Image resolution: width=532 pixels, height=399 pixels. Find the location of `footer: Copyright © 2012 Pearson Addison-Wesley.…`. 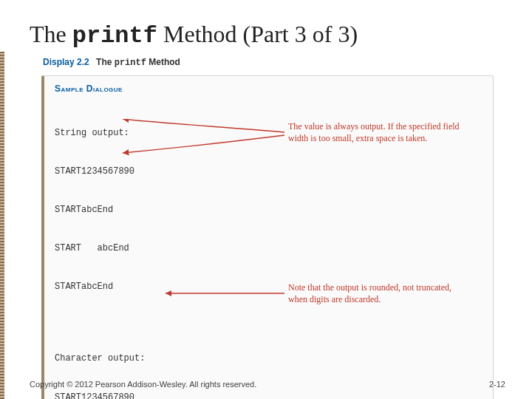

footer: Copyright © 2012 Pearson Addison-Wesley.… is located at coordinates (267, 384).